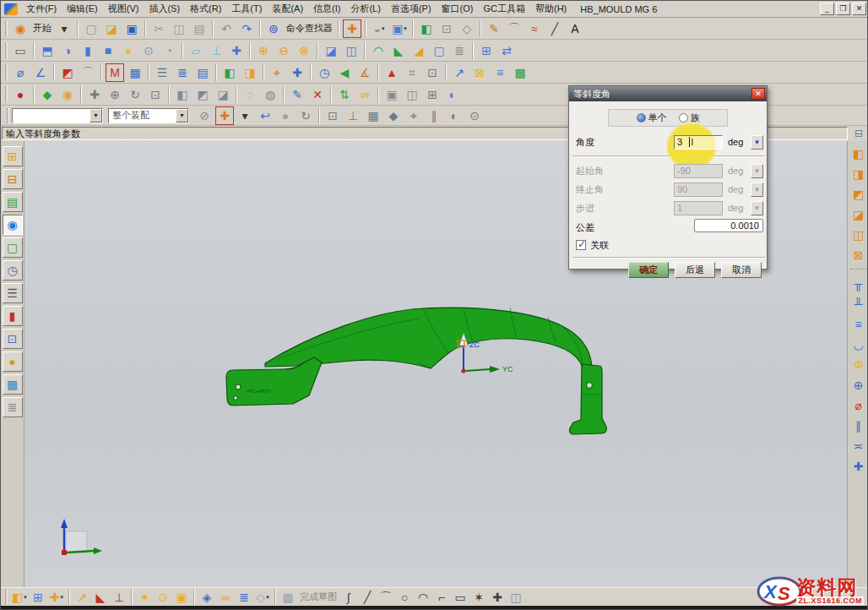  Describe the element at coordinates (306, 116) in the screenshot. I see `rotate-hand-icon: ↻` at that location.